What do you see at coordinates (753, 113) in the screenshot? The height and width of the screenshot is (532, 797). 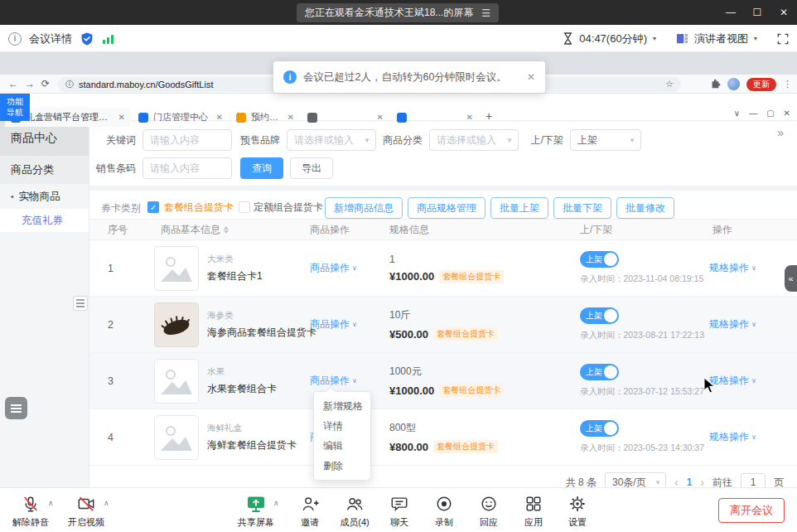 I see `browser-minimize-icon: —` at bounding box center [753, 113].